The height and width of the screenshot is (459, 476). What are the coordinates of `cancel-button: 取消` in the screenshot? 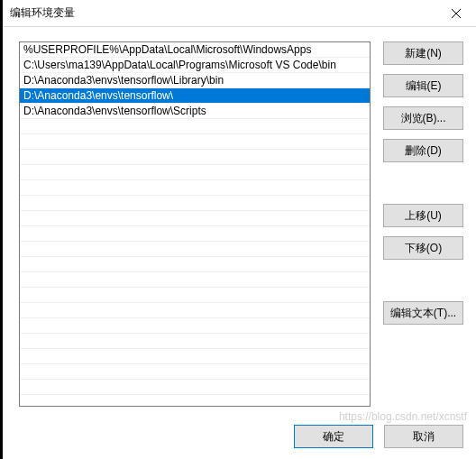 It's located at (424, 436).